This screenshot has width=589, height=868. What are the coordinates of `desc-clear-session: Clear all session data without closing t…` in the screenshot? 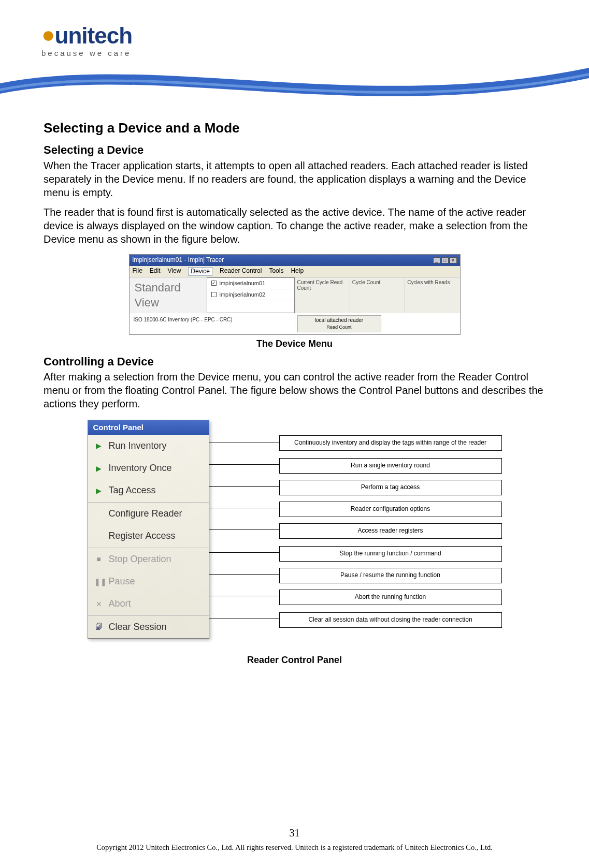 It's located at (391, 620).